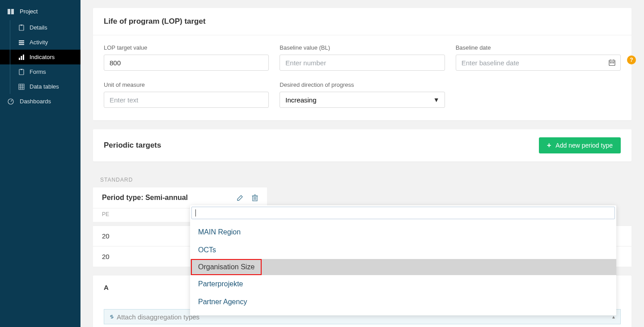 This screenshot has height=327, width=644. Describe the element at coordinates (44, 87) in the screenshot. I see `sidebar-item-label: Data tables` at that location.